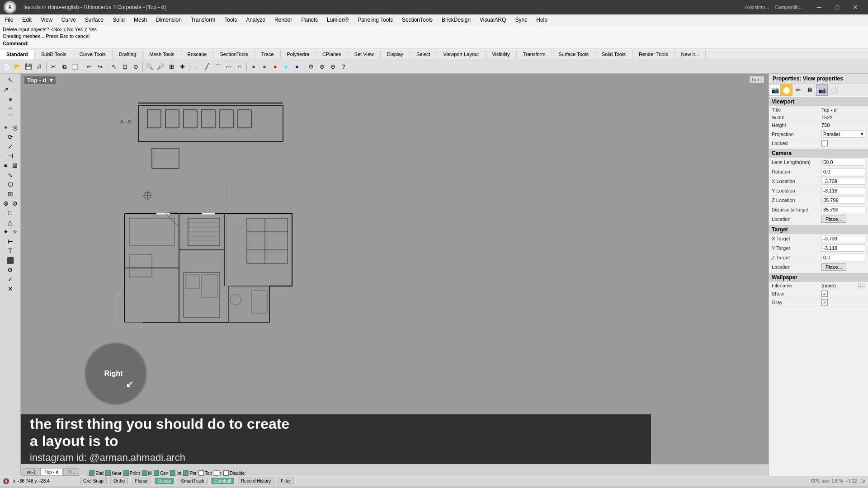  I want to click on tab-curve: Curve Tools, so click(93, 54).